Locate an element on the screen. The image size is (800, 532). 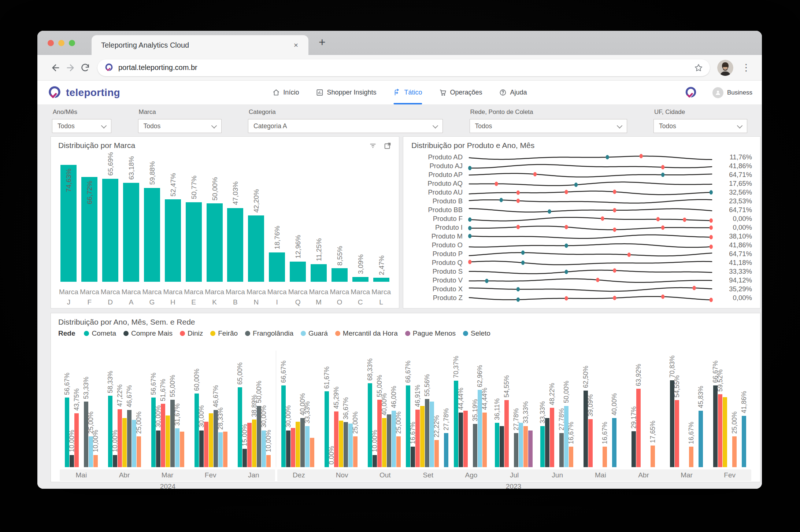
bar-marca-i is located at coordinates (277, 267).